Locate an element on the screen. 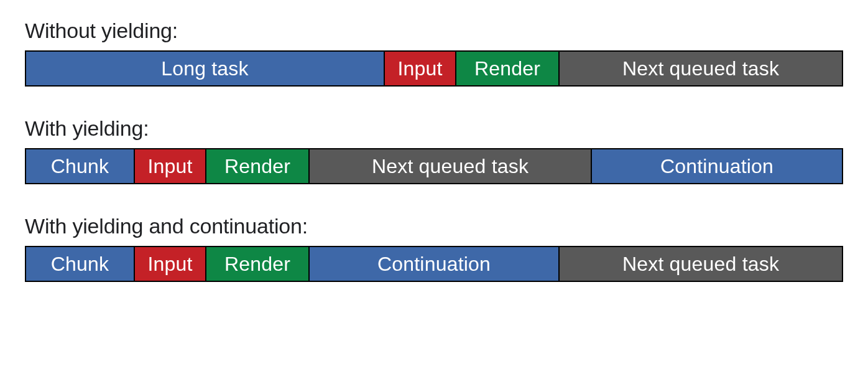  segment-long-task: Long task is located at coordinates (205, 68).